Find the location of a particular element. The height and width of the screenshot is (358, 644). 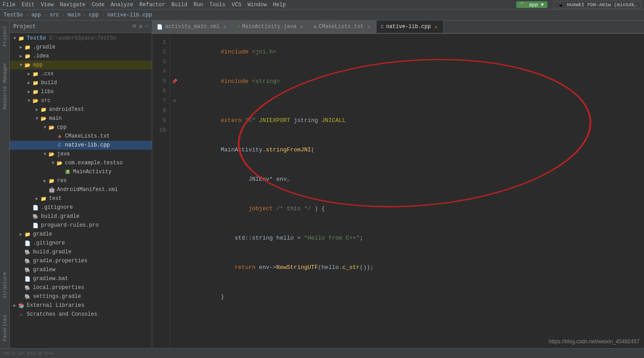

hammer-icon: 🔨 app ▼ is located at coordinates (532, 4).